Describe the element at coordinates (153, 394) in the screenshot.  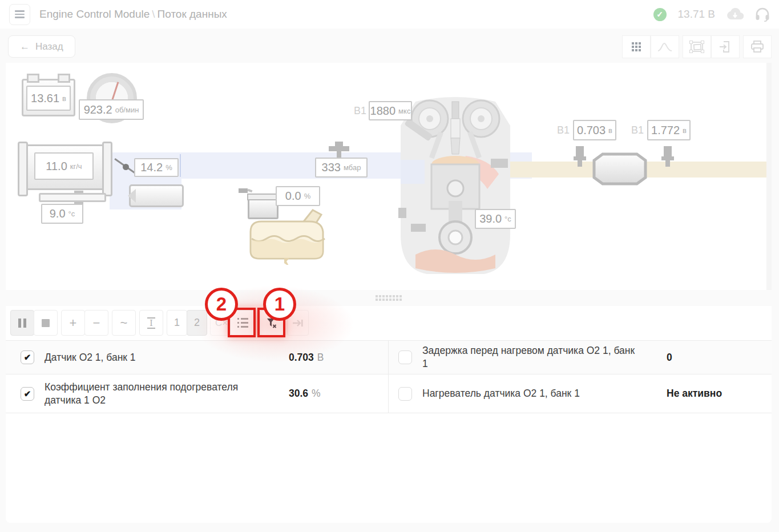
I see `param-label: Коэффициент заполнения подогревателя дат…` at that location.